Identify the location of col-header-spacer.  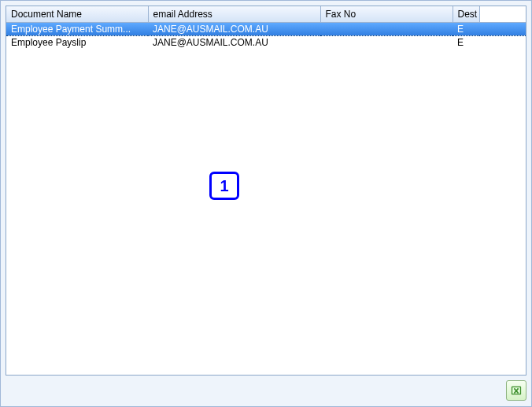
(502, 14).